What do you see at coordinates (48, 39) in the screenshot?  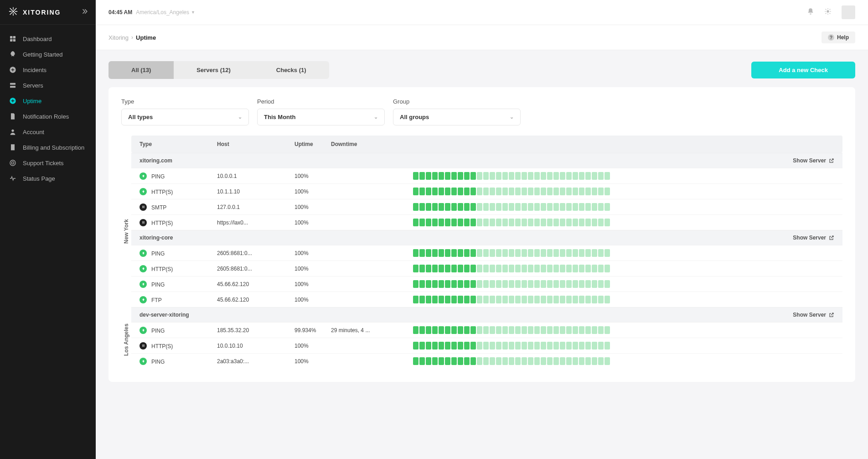 I see `sidebar-item-dashboard: Dashboard` at bounding box center [48, 39].